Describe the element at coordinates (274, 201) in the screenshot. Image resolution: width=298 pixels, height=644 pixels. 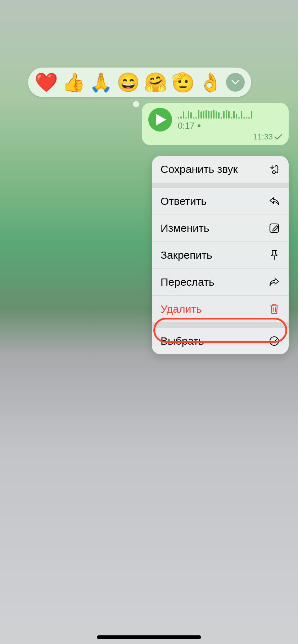
I see `reply-icon` at that location.